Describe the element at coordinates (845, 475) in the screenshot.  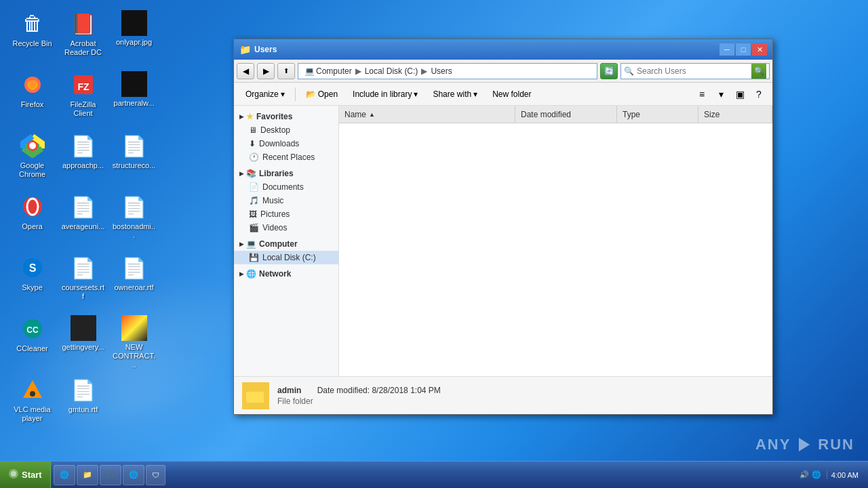
I see `system-clock: 4:00 AM` at that location.